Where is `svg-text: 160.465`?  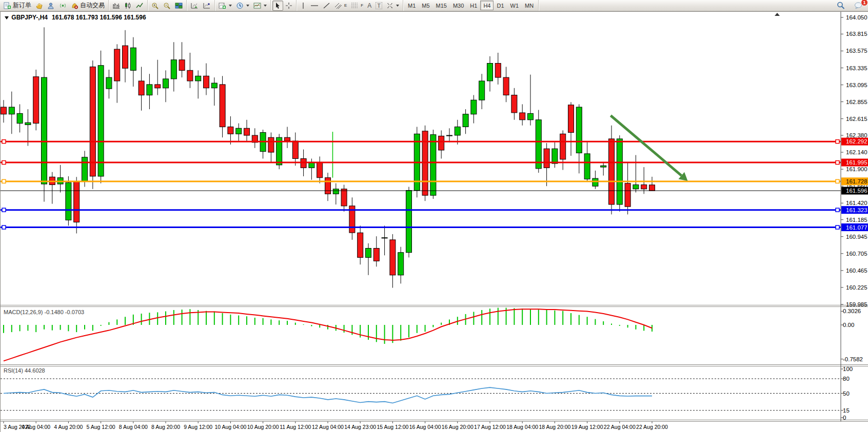 svg-text: 160.465 is located at coordinates (857, 271).